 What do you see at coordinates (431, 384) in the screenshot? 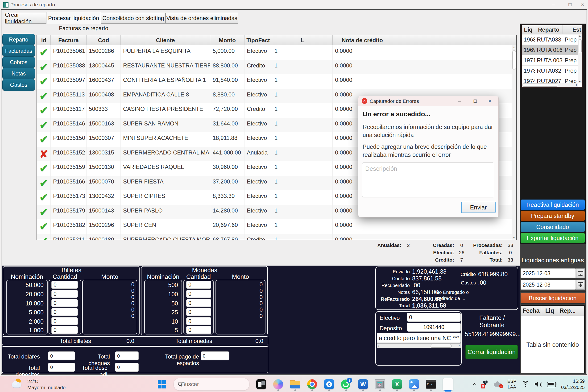
I see `terminal-button: C:\_` at bounding box center [431, 384].